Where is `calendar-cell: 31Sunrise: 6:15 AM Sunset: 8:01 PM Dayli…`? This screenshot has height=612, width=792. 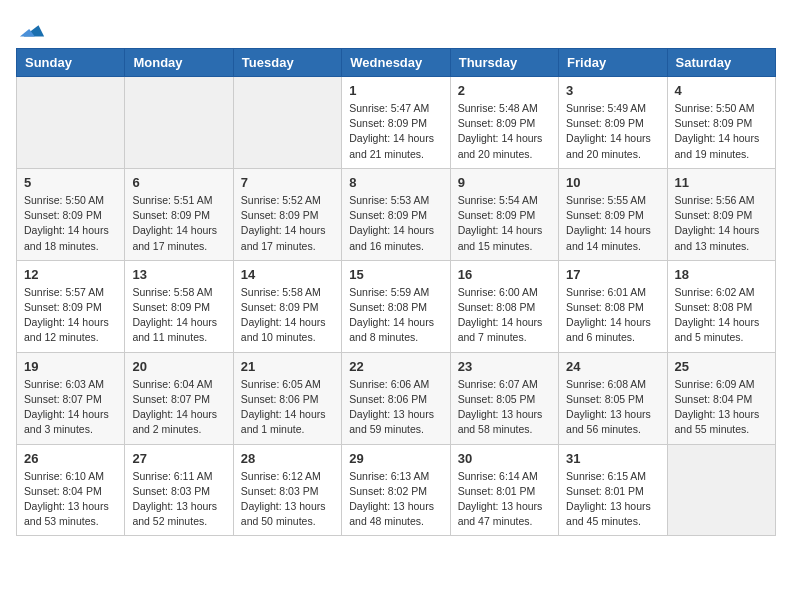 calendar-cell: 31Sunrise: 6:15 AM Sunset: 8:01 PM Dayli… is located at coordinates (613, 490).